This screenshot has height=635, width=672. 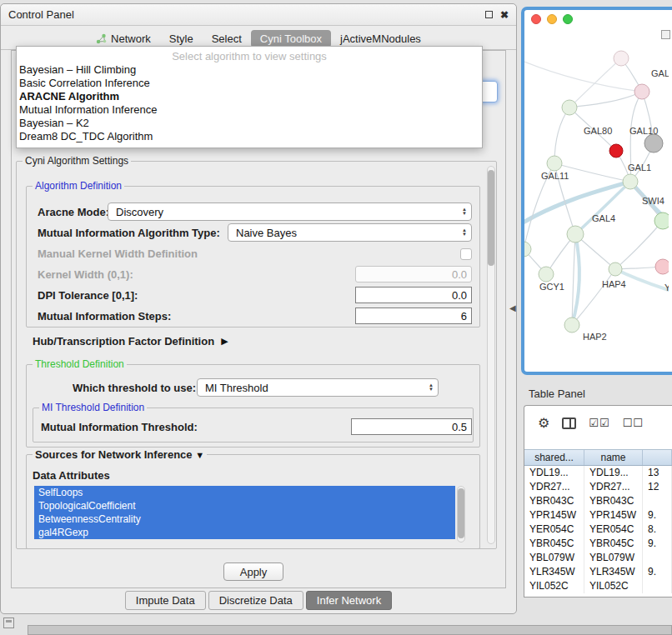 I want to click on network-view-window: GALGAL80GAL10GAL11GAL1SWI4GAL4GCY1HAP4HA…, so click(x=597, y=191).